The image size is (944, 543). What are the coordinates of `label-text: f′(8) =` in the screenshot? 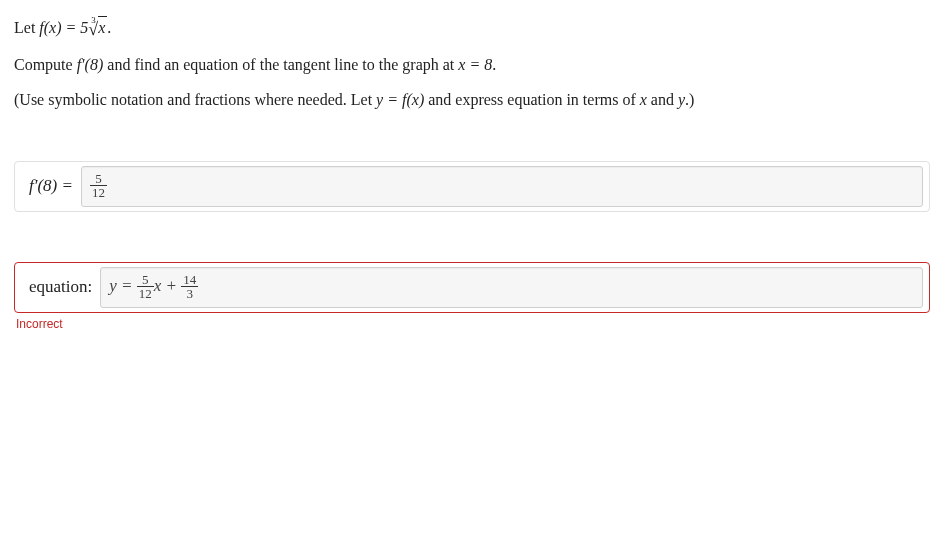 It's located at (51, 186).